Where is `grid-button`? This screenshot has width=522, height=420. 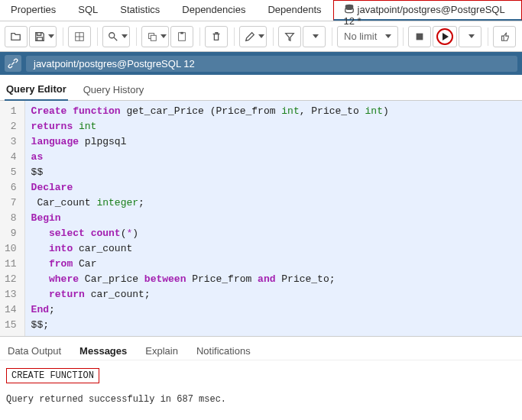 grid-button is located at coordinates (79, 37).